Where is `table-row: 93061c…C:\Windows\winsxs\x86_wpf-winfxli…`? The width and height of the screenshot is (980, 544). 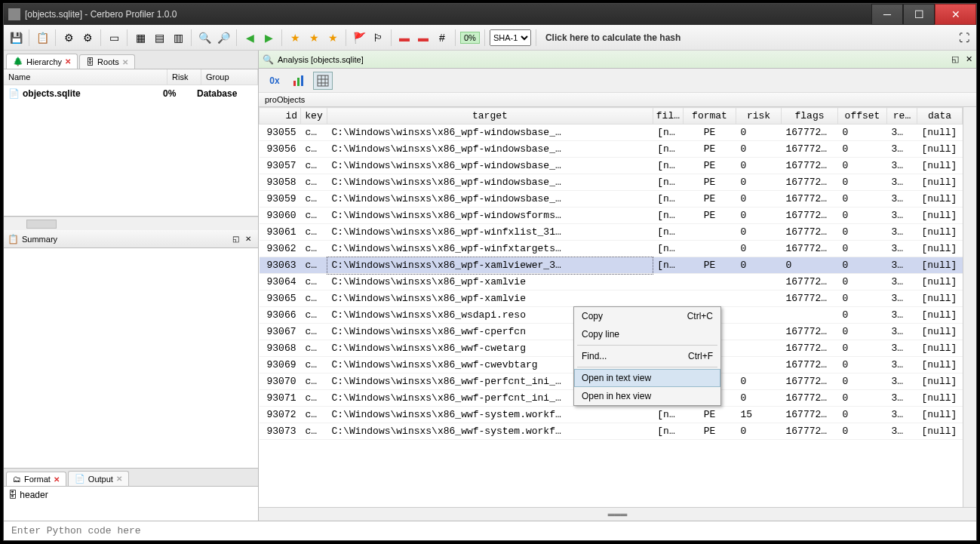 table-row: 93061c…C:\Windows\winsxs\x86_wpf-winfxli… is located at coordinates (611, 232).